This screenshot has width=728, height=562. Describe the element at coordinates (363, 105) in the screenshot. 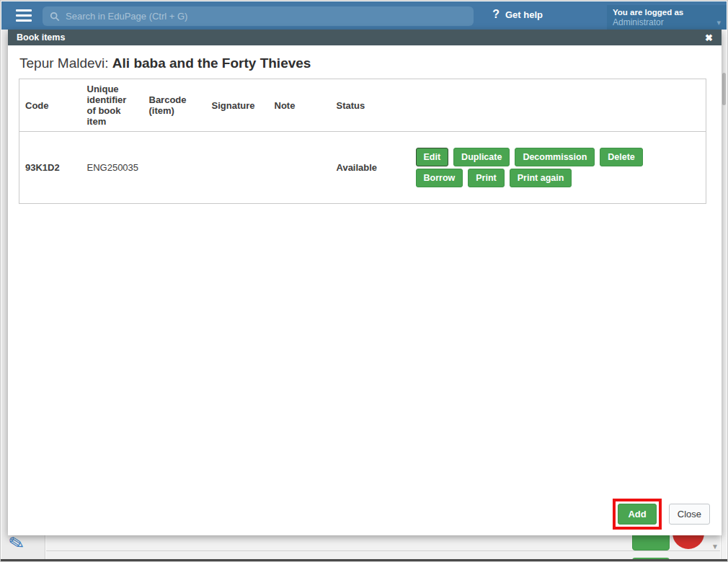

I see `table-header-row: Code Unique identifier of book item Barc…` at that location.